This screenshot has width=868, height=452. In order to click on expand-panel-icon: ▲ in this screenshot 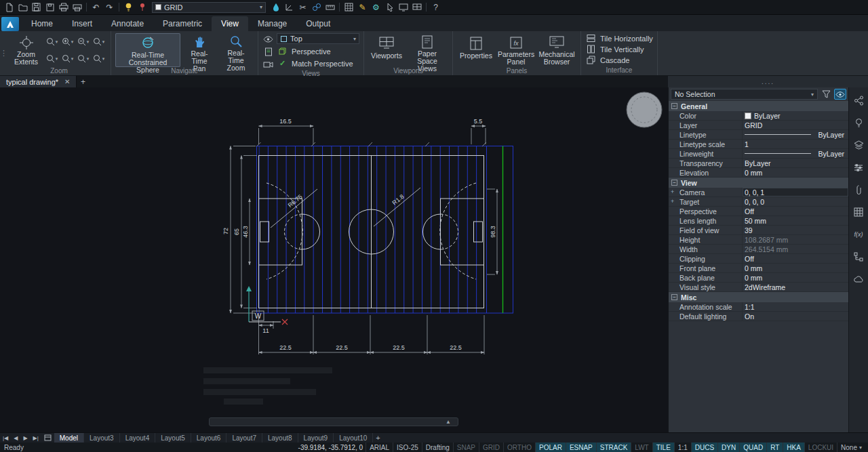, I will do `click(448, 422)`.